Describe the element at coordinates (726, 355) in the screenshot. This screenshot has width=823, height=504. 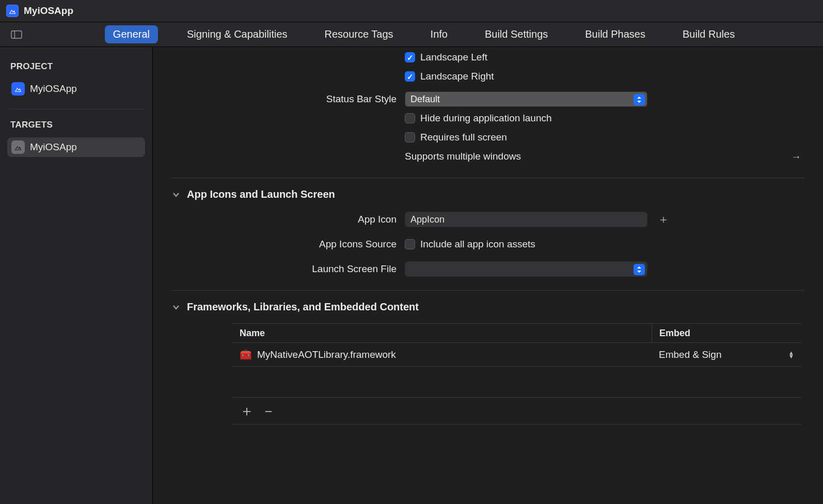
I see `framework-embed-select: Embed & Sign▲▼` at that location.